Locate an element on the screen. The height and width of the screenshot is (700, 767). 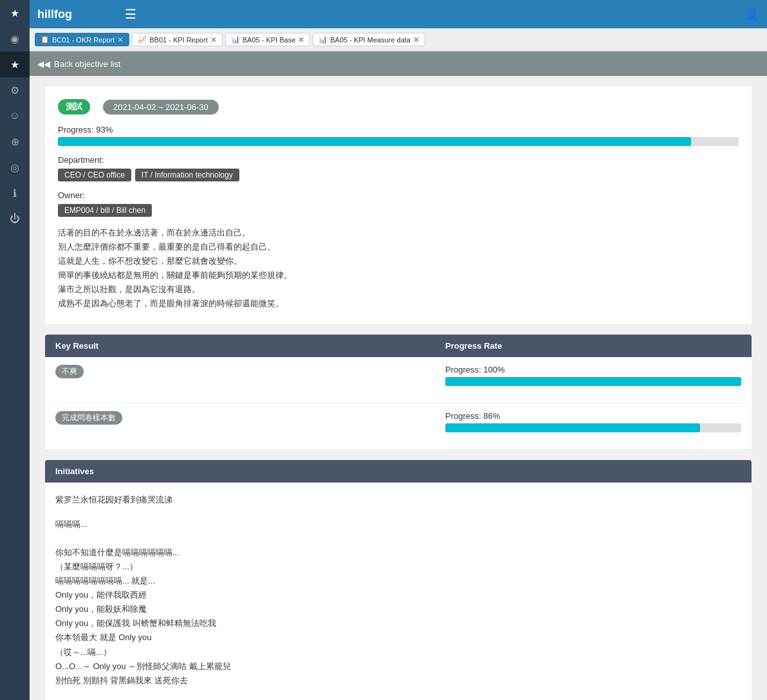
tab-bc01-label: BC01 - OKR Report is located at coordinates (84, 40).